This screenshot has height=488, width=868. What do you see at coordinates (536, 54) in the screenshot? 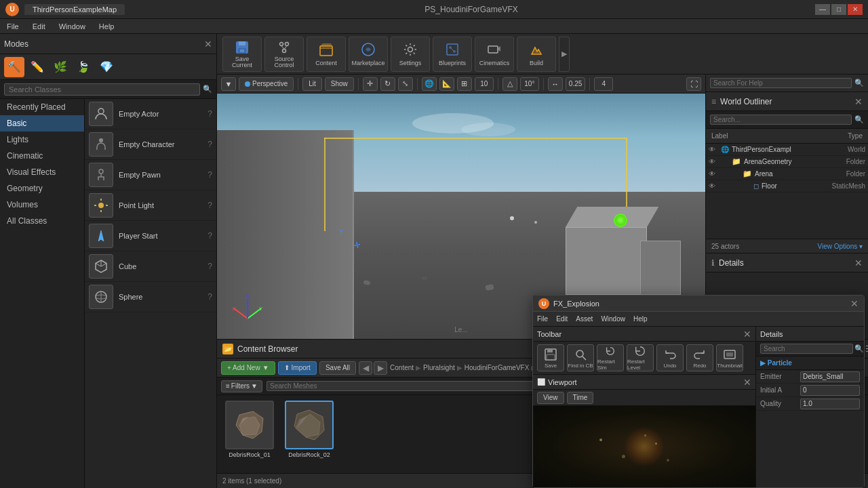
I see `build-button: Build` at bounding box center [536, 54].